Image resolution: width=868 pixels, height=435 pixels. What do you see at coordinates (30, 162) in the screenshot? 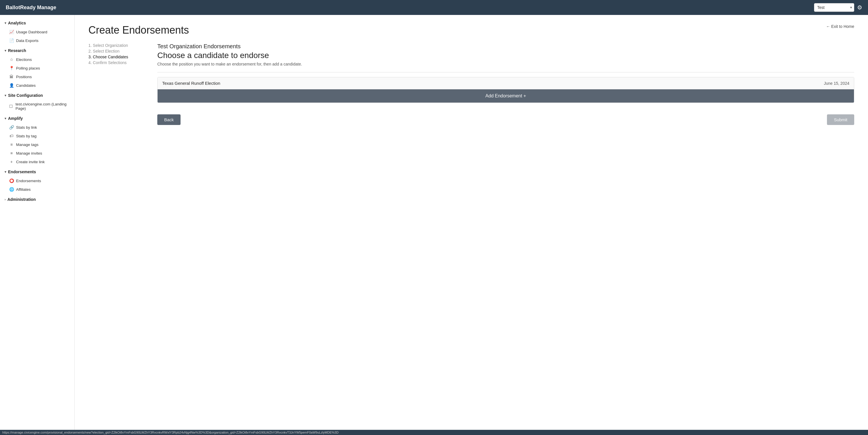
I see `sidebar-item-label: Create invite link` at bounding box center [30, 162].